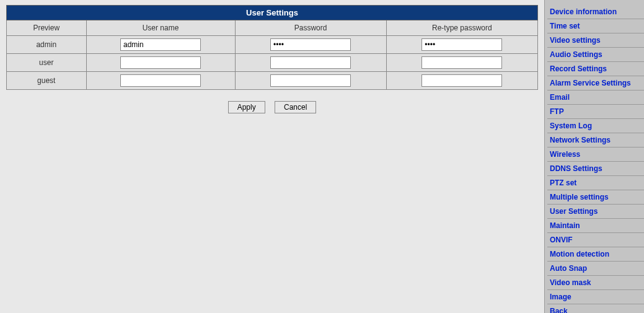  What do you see at coordinates (596, 283) in the screenshot?
I see `sidebar-item-video-mask: Video mask` at bounding box center [596, 283].